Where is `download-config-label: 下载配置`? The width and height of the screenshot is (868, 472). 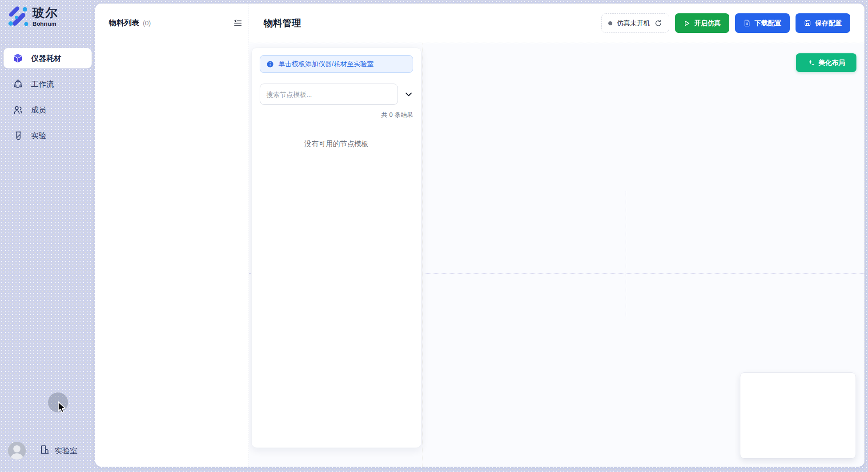
download-config-label: 下载配置 is located at coordinates (768, 23).